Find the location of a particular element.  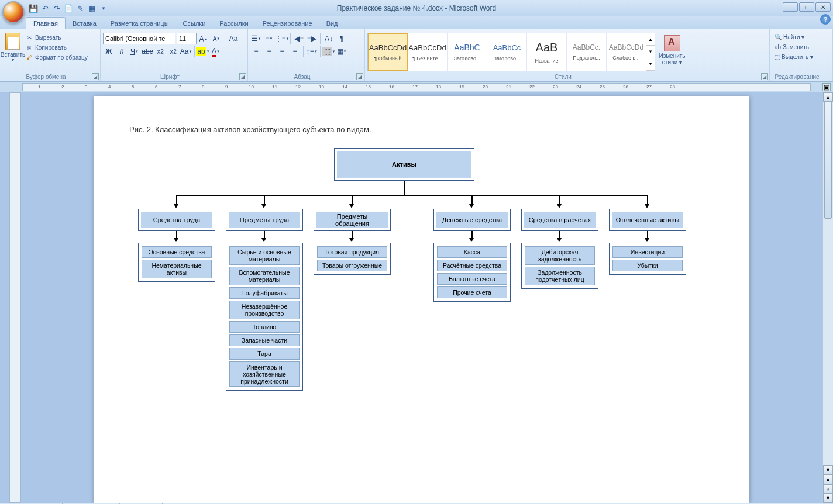

diagram-item-3-2: Валютные счета is located at coordinates (472, 279).